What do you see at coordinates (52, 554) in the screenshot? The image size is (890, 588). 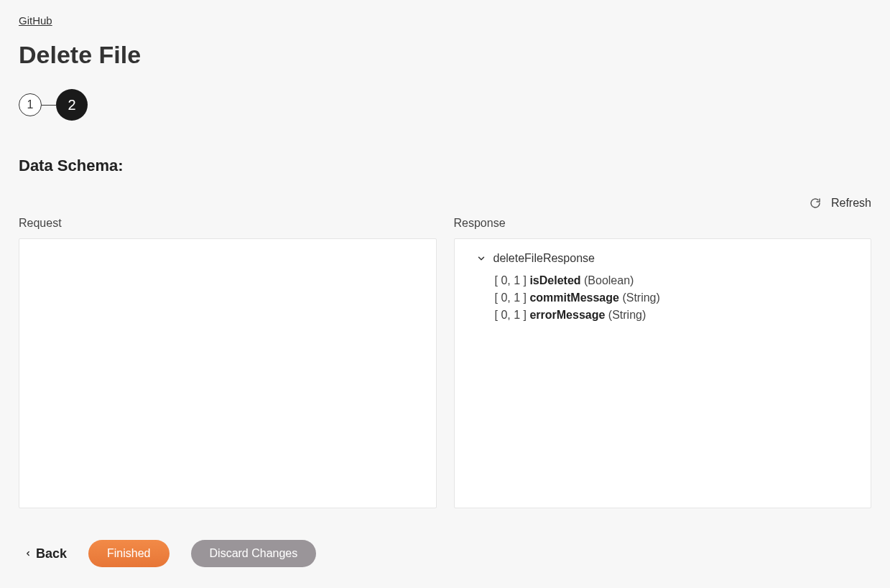 I see `back-label: Back` at bounding box center [52, 554].